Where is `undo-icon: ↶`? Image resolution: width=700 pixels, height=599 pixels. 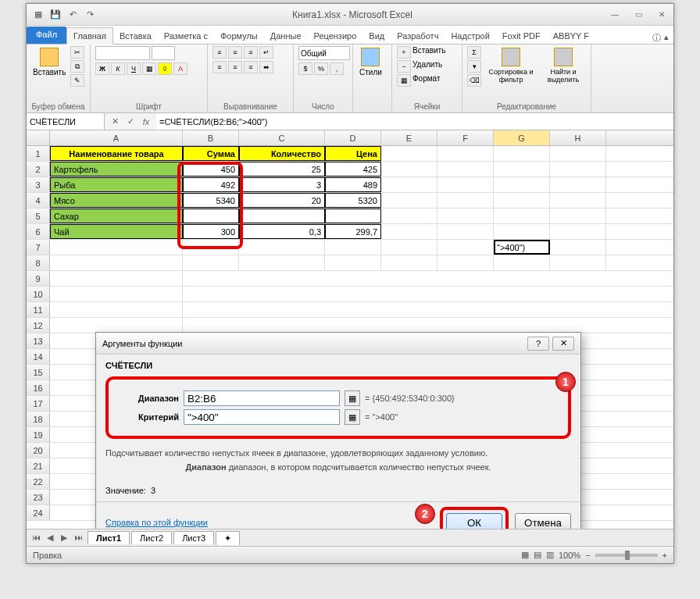
undo-icon: ↶ is located at coordinates (73, 15).